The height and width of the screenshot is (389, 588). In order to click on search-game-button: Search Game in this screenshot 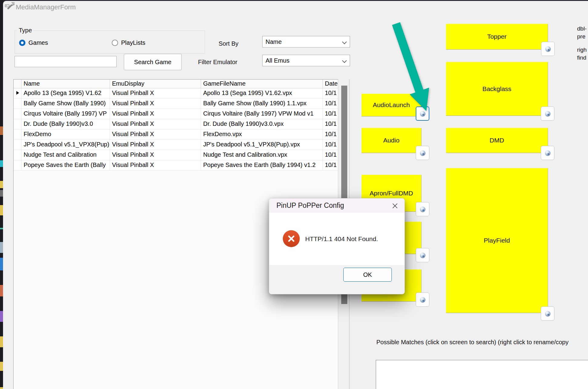, I will do `click(153, 62)`.